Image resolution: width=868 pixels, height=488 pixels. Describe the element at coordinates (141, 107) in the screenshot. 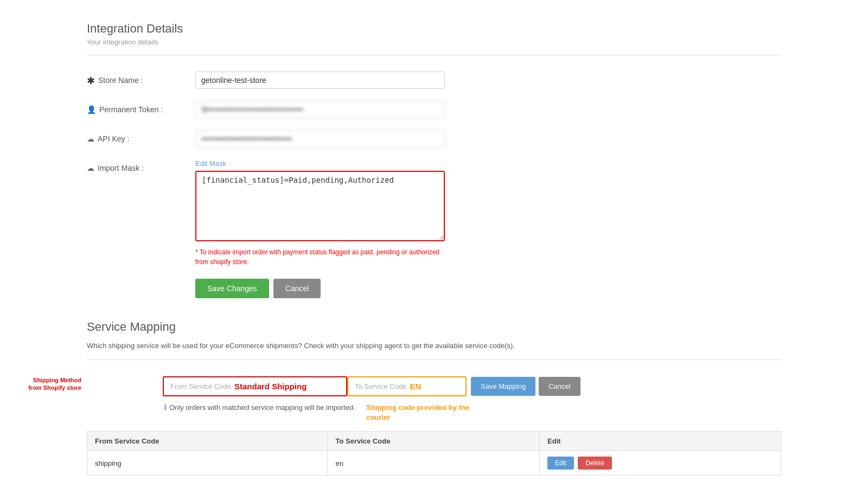

I see `permanent-token-label: 👤 Permanent Token :` at that location.